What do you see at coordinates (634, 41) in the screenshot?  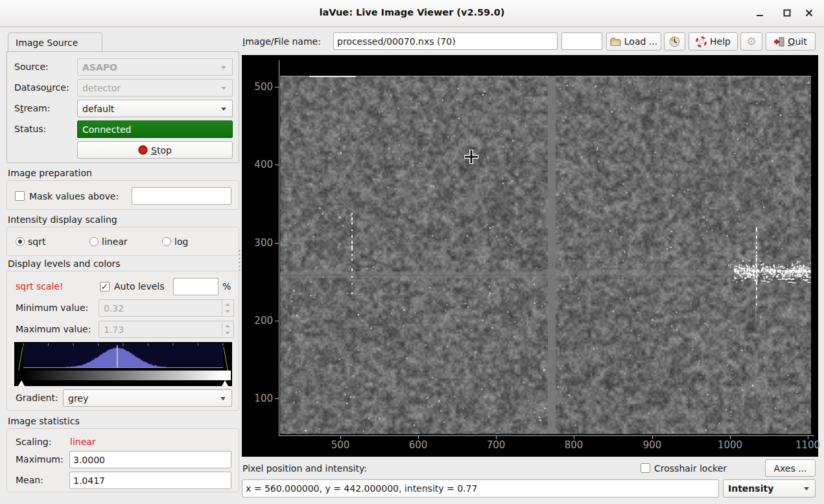 I see `load-button: Load ...` at bounding box center [634, 41].